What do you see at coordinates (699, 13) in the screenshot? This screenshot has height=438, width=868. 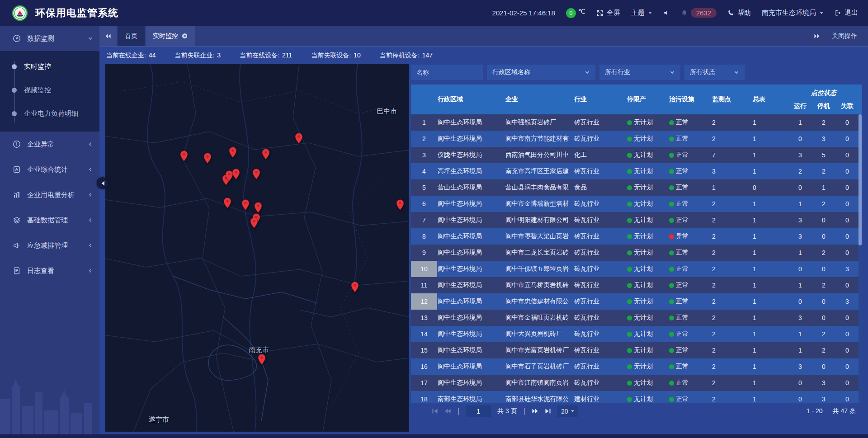 I see `notifications: 2632` at bounding box center [699, 13].